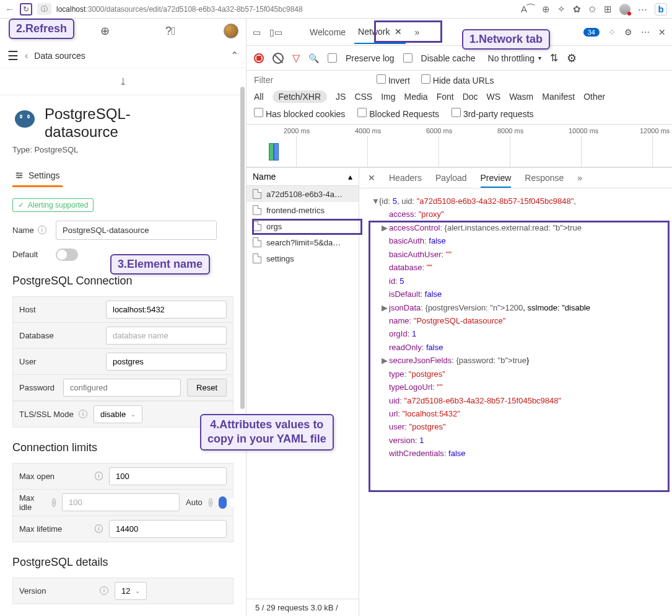 Image resolution: width=672 pixels, height=616 pixels. Describe the element at coordinates (118, 414) in the screenshot. I see `tls-select: disable⌄` at that location.